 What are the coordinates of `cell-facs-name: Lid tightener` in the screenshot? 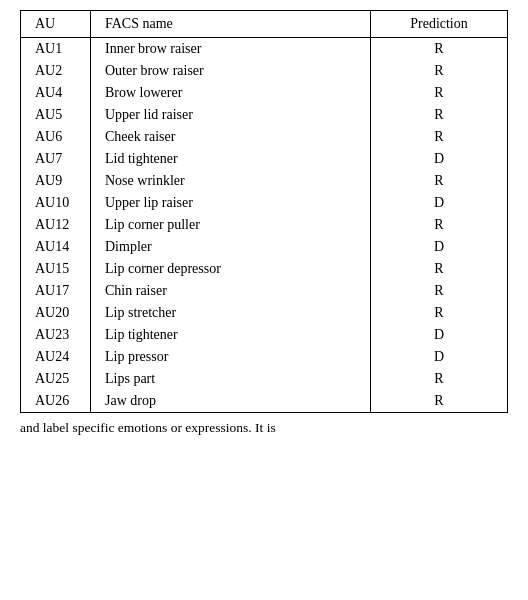 It's located at (231, 159).